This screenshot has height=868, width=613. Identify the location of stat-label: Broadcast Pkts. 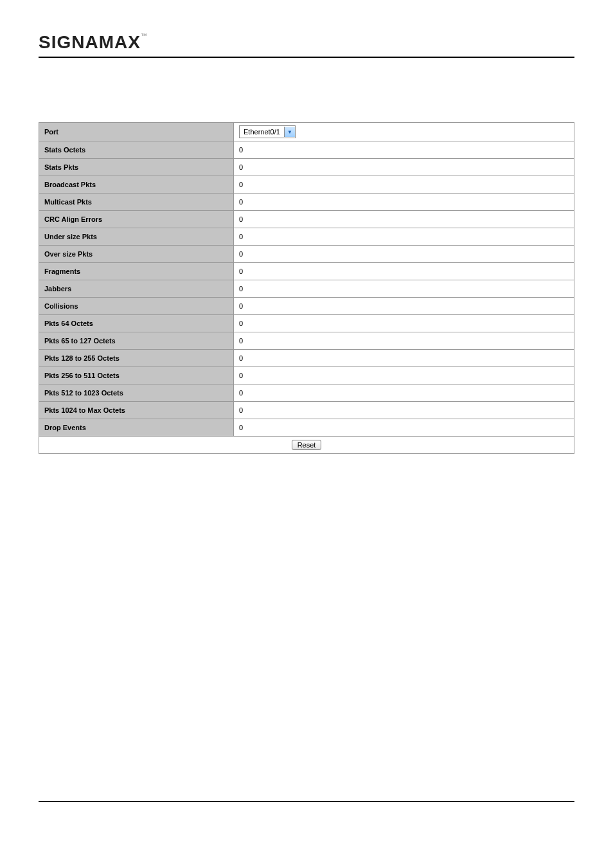
(136, 185).